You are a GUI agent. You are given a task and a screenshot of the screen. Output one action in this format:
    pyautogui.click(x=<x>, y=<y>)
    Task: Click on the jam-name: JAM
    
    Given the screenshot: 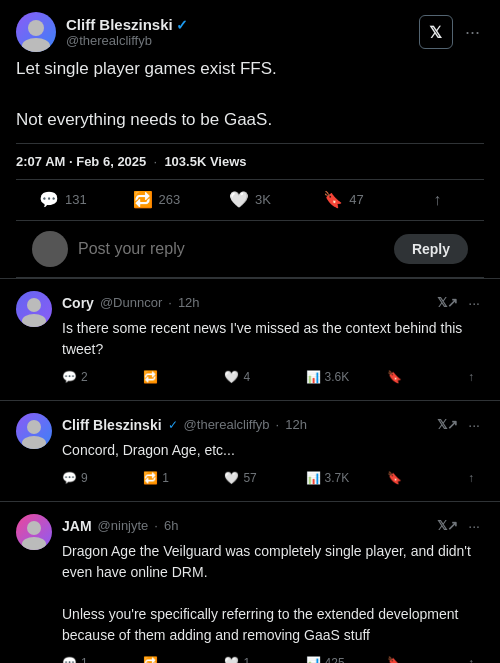 What is the action you would take?
    pyautogui.click(x=77, y=526)
    